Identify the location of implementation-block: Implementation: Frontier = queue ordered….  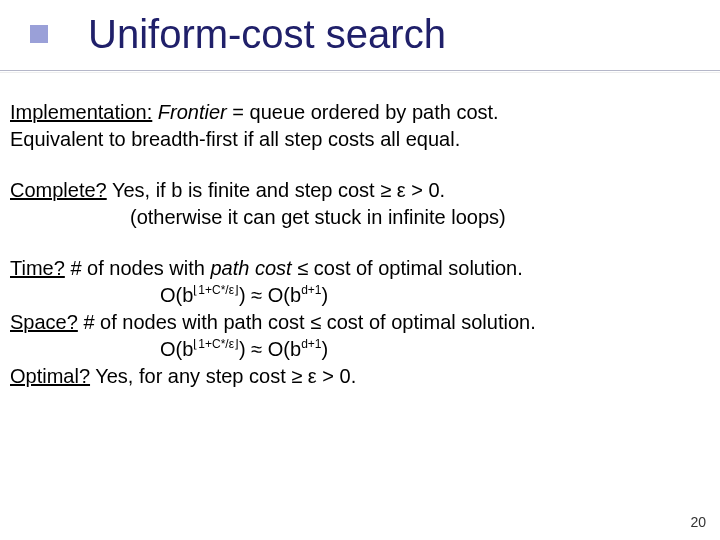
(360, 126).